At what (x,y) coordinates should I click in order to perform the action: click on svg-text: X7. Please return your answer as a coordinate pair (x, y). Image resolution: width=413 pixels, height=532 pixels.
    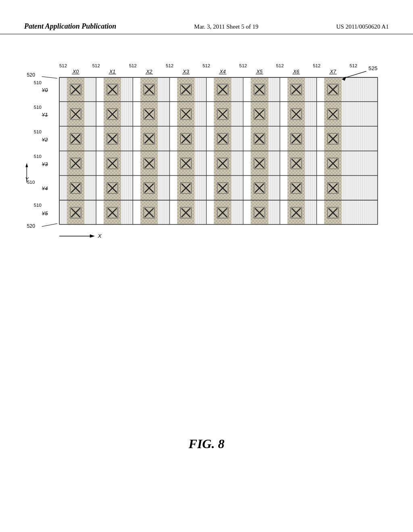
    Looking at the image, I should click on (333, 72).